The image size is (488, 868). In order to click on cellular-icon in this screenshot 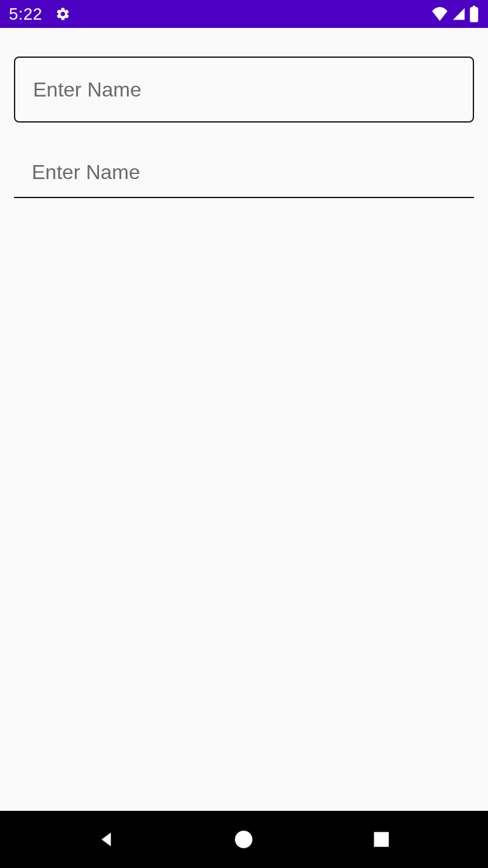, I will do `click(459, 14)`.